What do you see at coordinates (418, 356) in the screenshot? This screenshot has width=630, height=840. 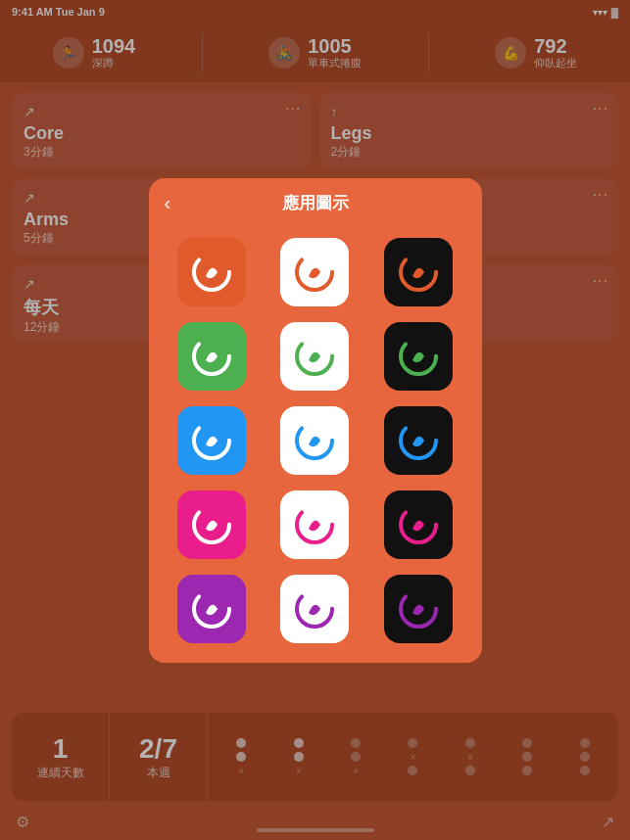 I see `app-icon-black-green` at bounding box center [418, 356].